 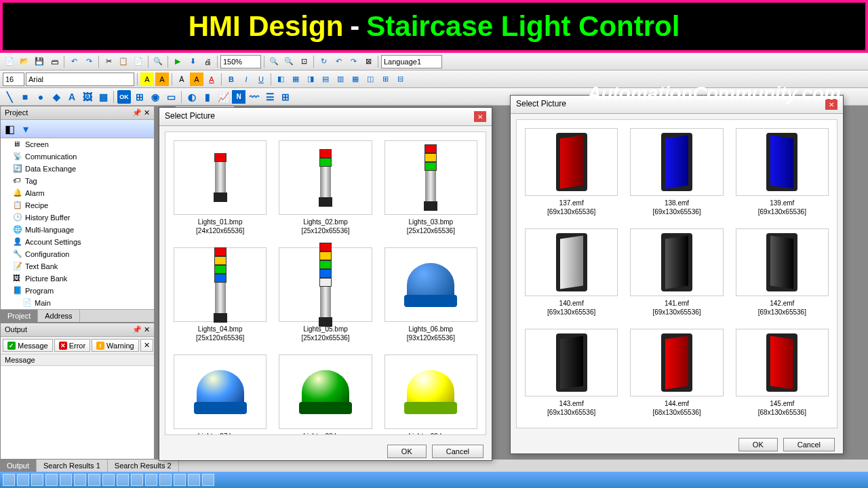 I want to click on paste-icon: 📄, so click(x=138, y=62).